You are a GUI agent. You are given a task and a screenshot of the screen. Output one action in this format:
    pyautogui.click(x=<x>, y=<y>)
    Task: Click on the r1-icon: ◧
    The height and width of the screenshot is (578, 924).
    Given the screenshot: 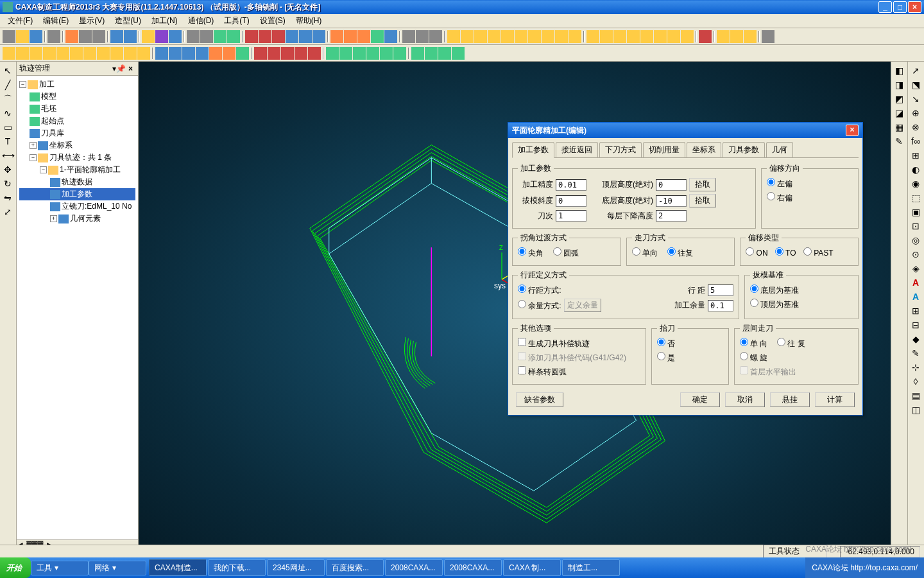 What is the action you would take?
    pyautogui.click(x=899, y=71)
    